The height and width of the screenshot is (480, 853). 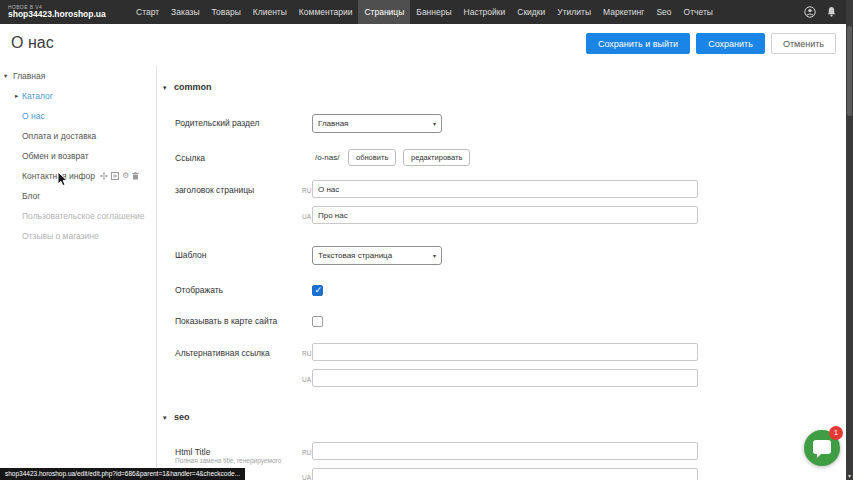 What do you see at coordinates (122, 474) in the screenshot?
I see `status-bar-url: shop34423.horoshop.ua/edit/edit.php?id=6…` at bounding box center [122, 474].